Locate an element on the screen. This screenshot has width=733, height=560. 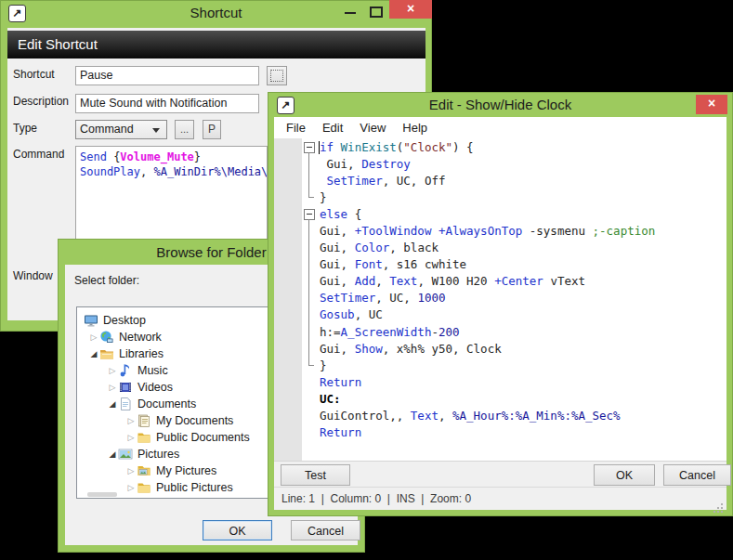
code-text: Return is located at coordinates (339, 433).